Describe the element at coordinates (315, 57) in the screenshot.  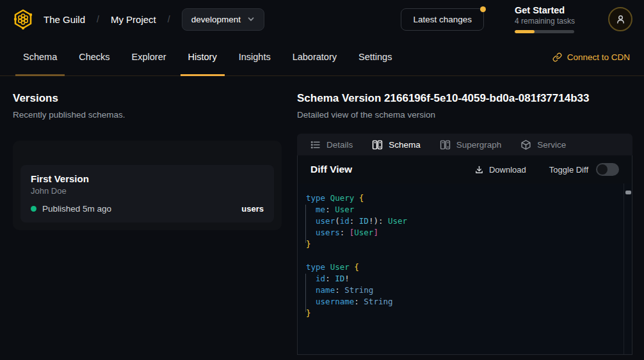
I see `nav-tab-label: Laboratory` at that location.